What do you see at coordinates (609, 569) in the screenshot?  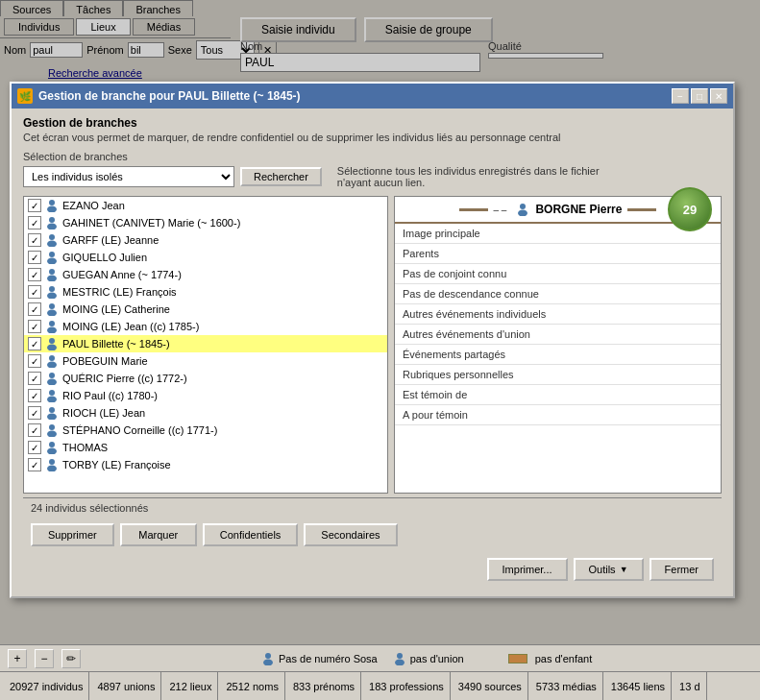 I see `outils-button: Outils ▼` at bounding box center [609, 569].